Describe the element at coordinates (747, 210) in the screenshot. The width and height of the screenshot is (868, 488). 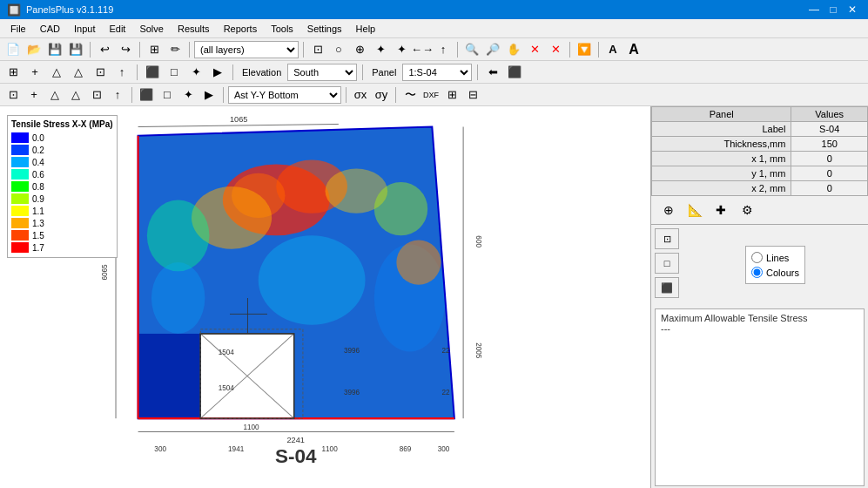
I see `panel-icon-4: ⚙` at that location.